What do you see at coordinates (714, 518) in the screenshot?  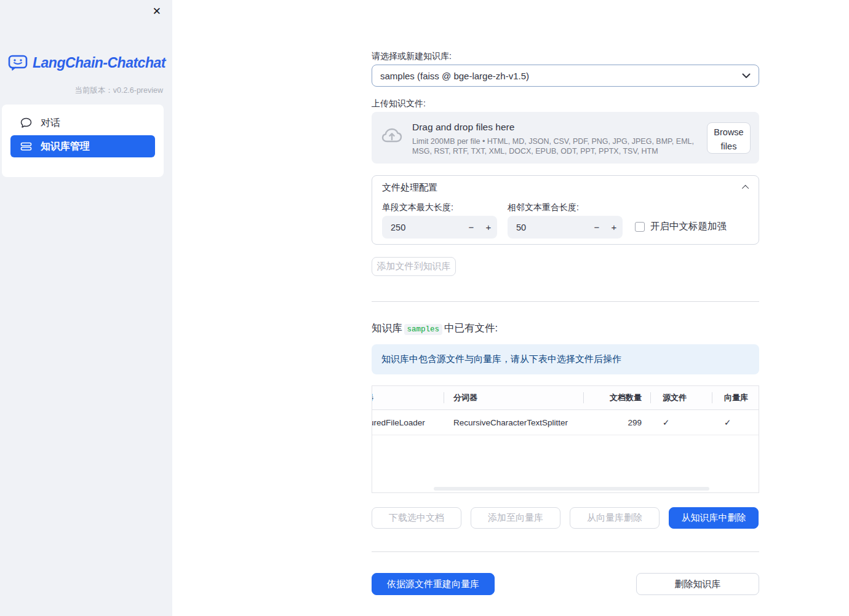 I see `delete-from-kb-button: 从知识库中删除` at bounding box center [714, 518].